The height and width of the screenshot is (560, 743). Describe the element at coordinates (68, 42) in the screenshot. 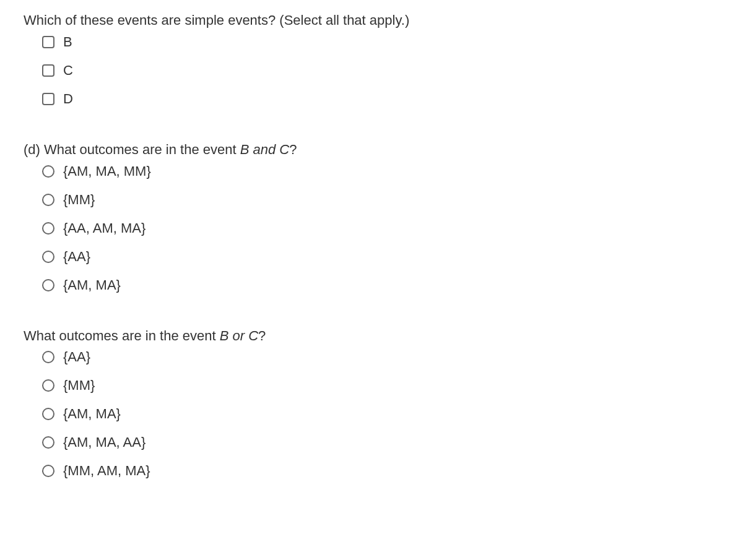

I see `option-label: B` at that location.